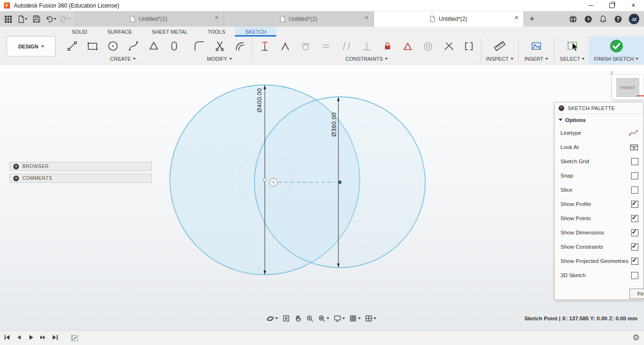  What do you see at coordinates (573, 19) in the screenshot?
I see `globe-icon` at bounding box center [573, 19].